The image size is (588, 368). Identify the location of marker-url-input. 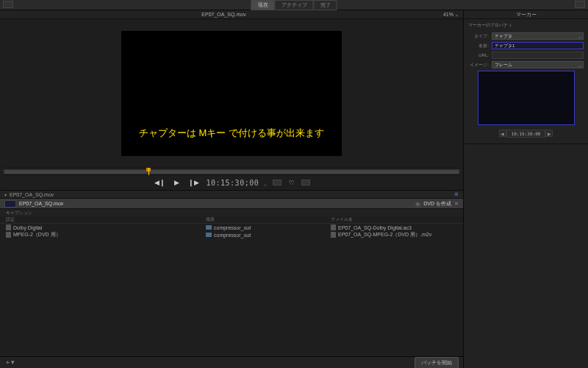
(538, 55).